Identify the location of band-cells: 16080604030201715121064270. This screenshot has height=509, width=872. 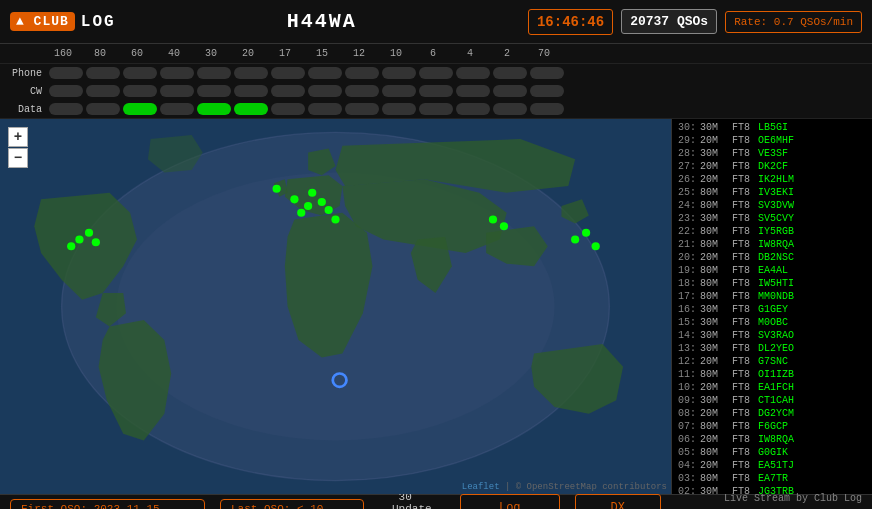
(455, 54).